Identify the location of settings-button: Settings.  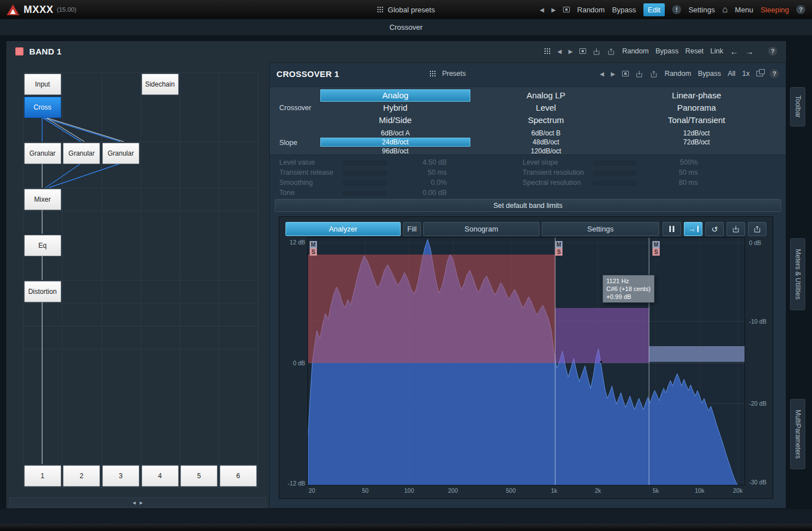
(701, 10).